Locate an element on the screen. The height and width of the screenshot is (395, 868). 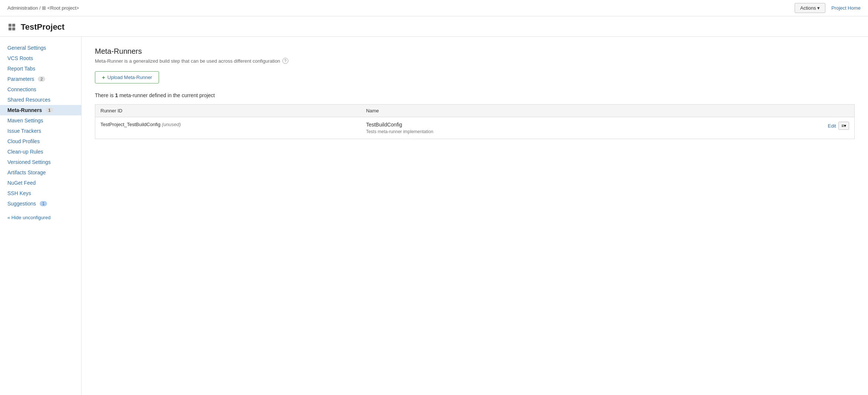
sidebar-item-clean-up-rules: Clean-up Rules is located at coordinates (41, 152).